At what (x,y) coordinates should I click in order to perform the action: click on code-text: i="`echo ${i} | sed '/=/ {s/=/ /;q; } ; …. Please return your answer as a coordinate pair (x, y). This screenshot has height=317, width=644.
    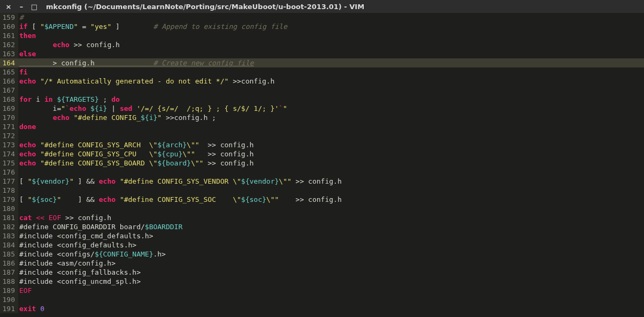
    Looking at the image, I should click on (331, 108).